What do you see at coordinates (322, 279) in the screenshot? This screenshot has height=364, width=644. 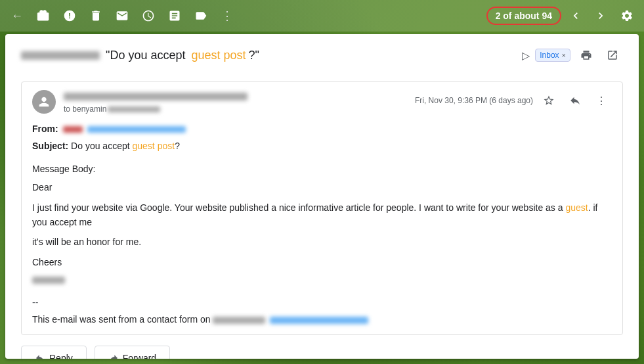 I see `signature-blur` at bounding box center [322, 279].